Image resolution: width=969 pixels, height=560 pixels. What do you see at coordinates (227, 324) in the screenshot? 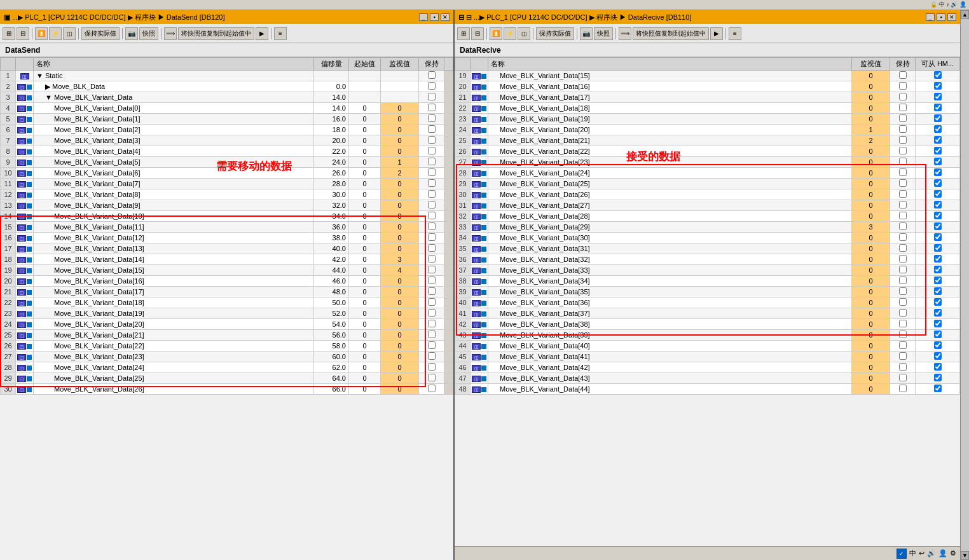
I see `left-table-row: 24◫Move_BLK_Variant_Data[20]54.000` at bounding box center [227, 324].